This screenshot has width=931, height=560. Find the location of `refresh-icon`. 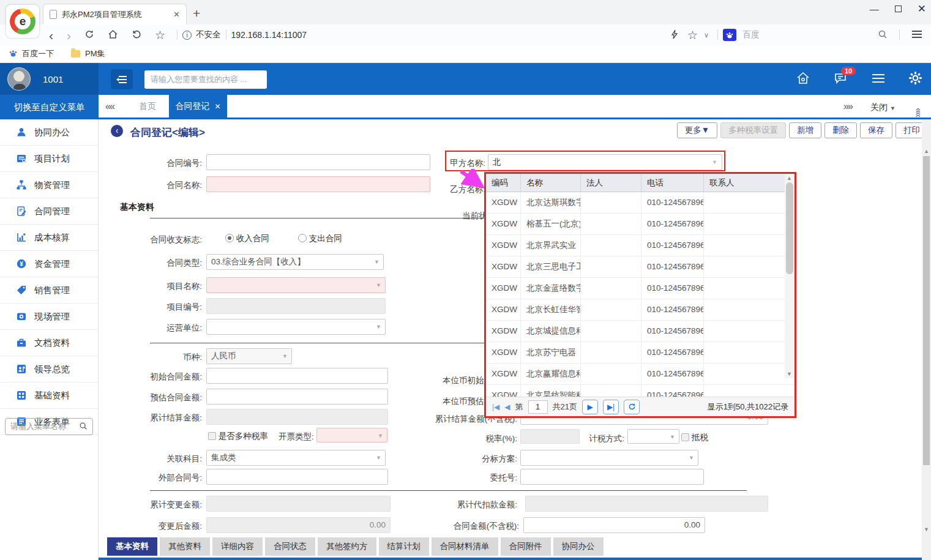

refresh-icon is located at coordinates (89, 35).